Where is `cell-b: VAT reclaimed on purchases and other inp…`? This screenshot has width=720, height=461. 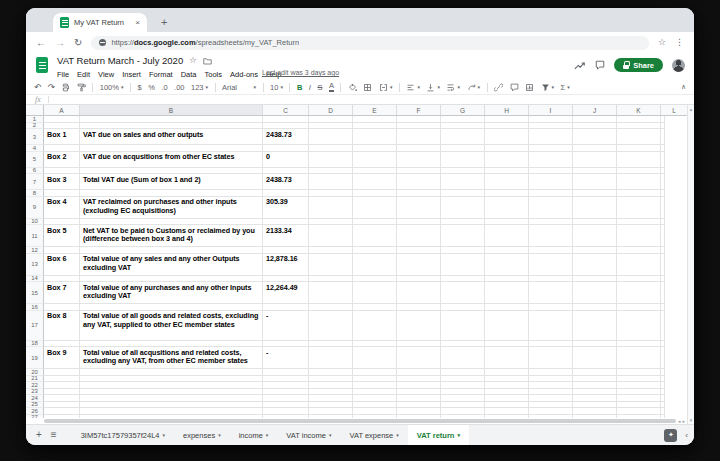 cell-b: VAT reclaimed on purchases and other inp… is located at coordinates (172, 208).